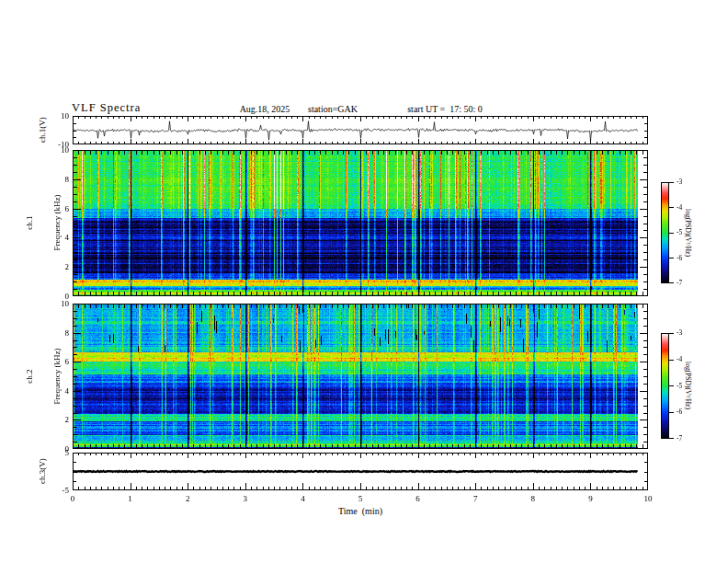 Image resolution: width=728 pixels, height=563 pixels. I want to click on axis-label-line: ch.2, so click(29, 375).